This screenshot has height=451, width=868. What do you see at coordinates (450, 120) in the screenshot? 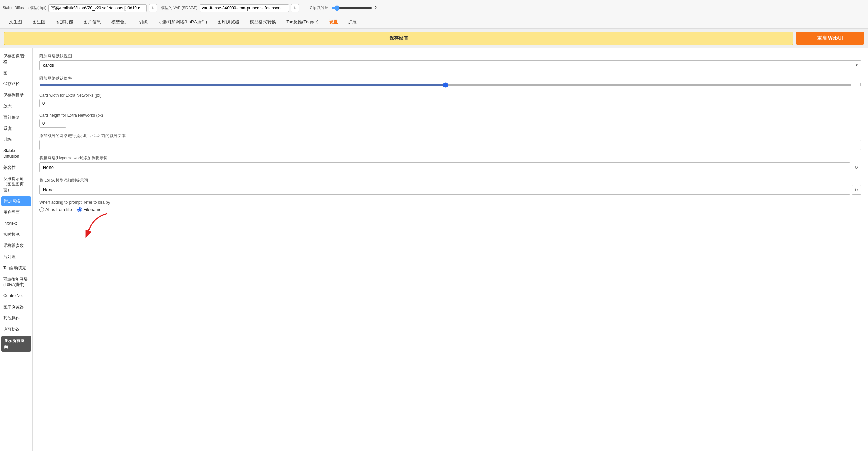
I see `card-height-group: Card height for Extra Networks (px)` at bounding box center [450, 120].